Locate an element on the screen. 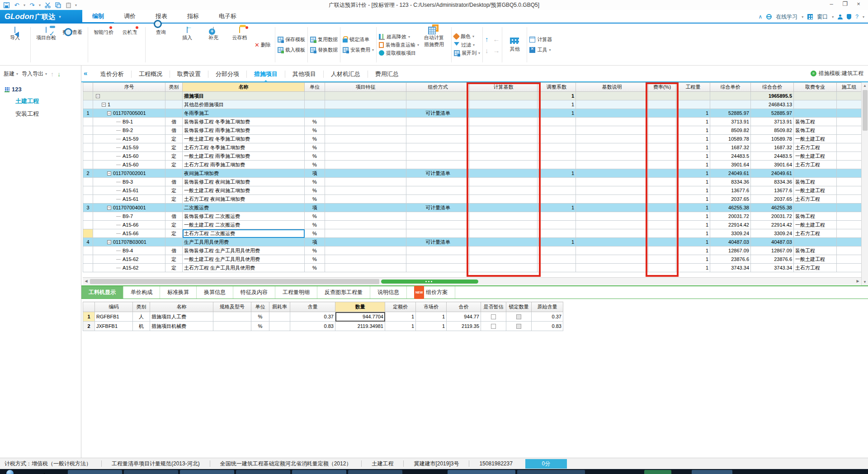 The image size is (868, 474). cell-cat is located at coordinates (174, 113).